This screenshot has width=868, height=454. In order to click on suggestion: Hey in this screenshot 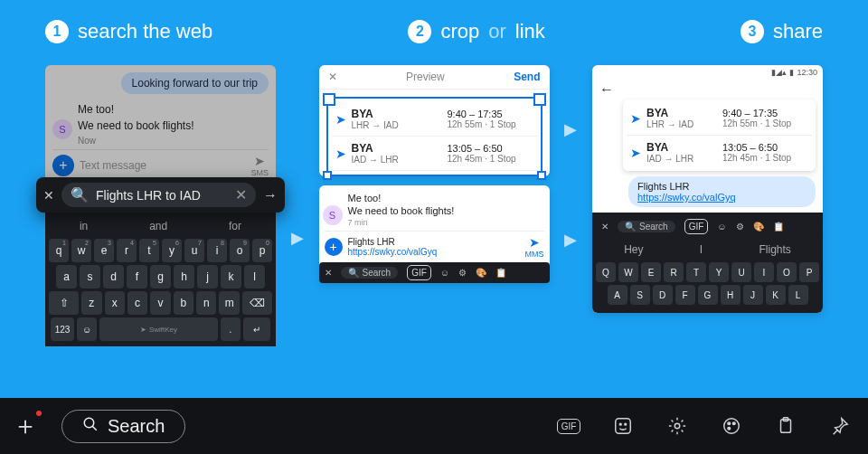, I will do `click(633, 250)`.